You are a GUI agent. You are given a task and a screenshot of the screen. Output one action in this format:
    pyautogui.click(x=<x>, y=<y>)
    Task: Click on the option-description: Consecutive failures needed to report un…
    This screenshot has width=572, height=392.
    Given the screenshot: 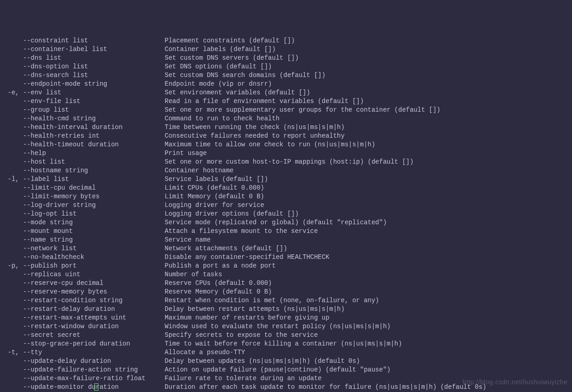 What is the action you would take?
    pyautogui.click(x=254, y=136)
    